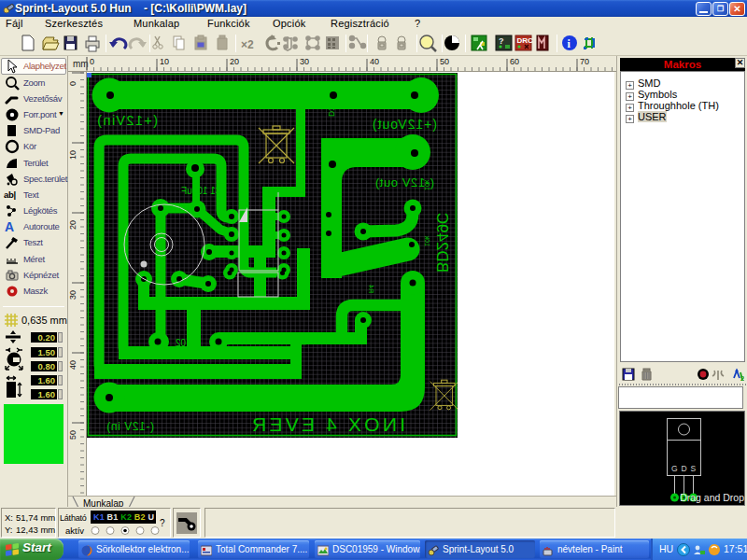 The image size is (747, 560). What do you see at coordinates (526, 41) in the screenshot?
I see `svg-text: DRC` at bounding box center [526, 41].